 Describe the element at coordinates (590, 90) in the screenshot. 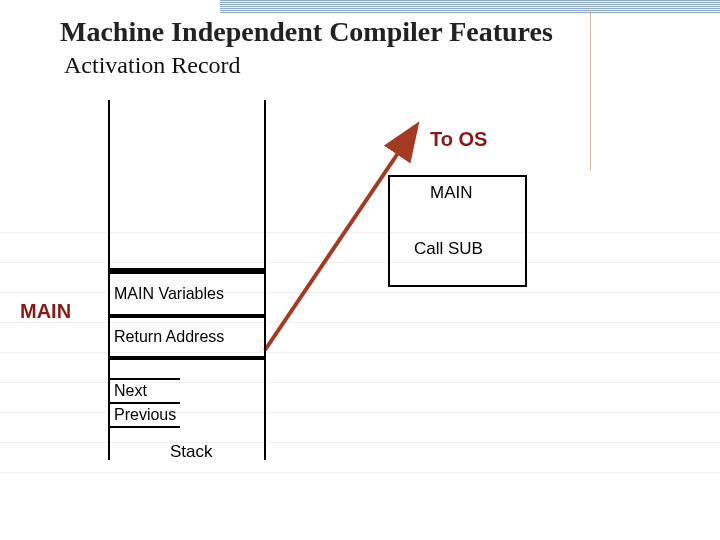

I see `decorative-vline` at that location.